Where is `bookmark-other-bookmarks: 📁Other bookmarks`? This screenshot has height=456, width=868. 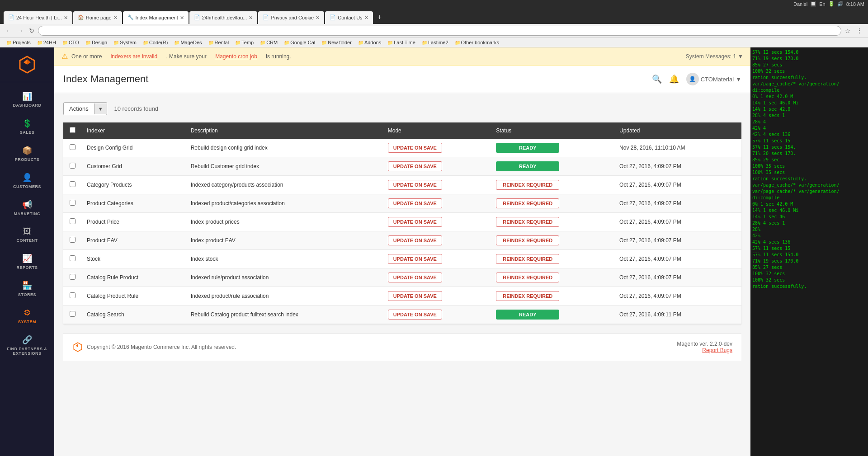 bookmark-other-bookmarks: 📁Other bookmarks is located at coordinates (477, 42).